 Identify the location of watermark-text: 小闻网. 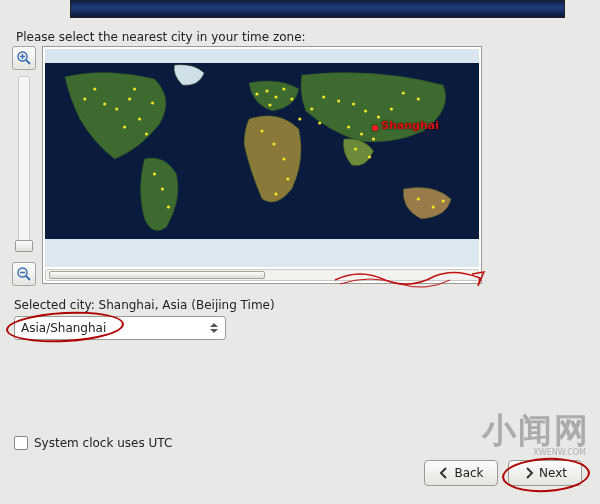
(536, 431).